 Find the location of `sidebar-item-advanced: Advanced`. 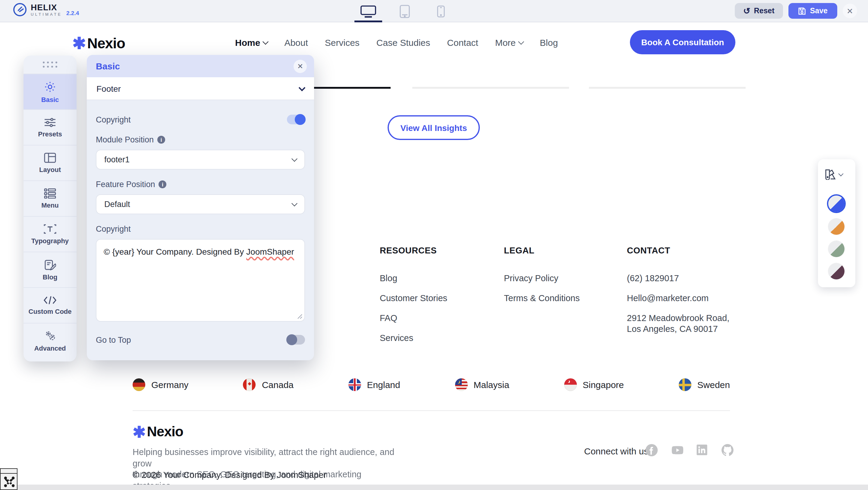

sidebar-item-advanced: Advanced is located at coordinates (50, 341).